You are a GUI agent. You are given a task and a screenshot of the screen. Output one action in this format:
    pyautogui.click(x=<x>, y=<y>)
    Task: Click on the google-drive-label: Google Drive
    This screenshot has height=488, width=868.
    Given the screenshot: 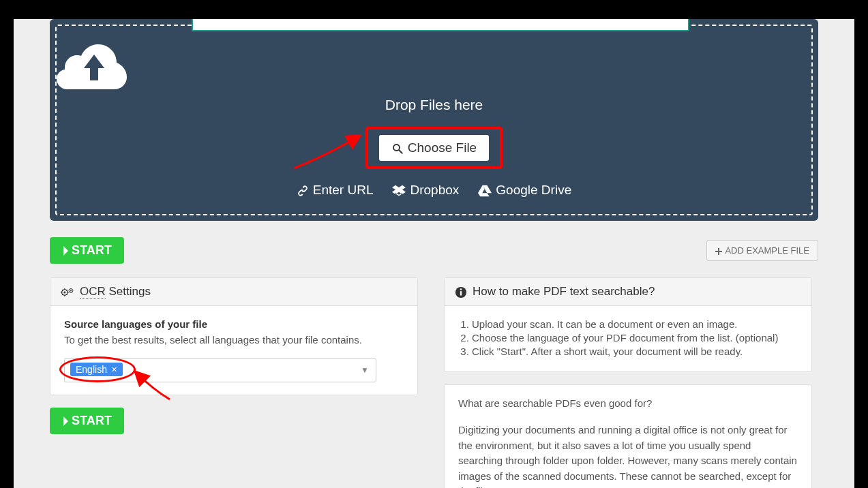 What is the action you would take?
    pyautogui.click(x=533, y=190)
    